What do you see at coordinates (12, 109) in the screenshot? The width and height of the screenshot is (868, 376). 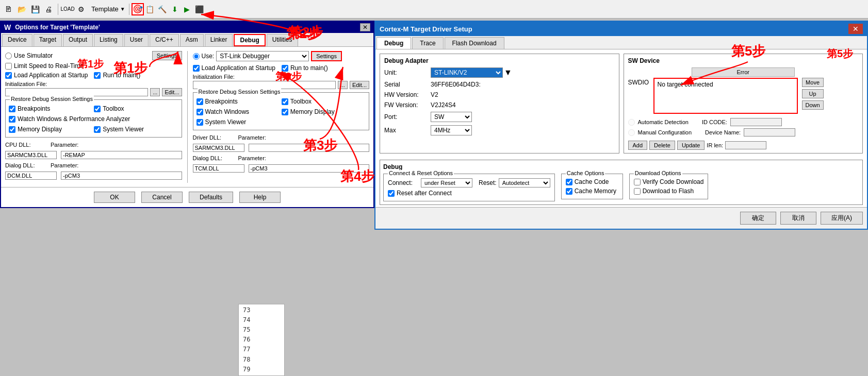 I see `breakpoints-check-left` at bounding box center [12, 109].